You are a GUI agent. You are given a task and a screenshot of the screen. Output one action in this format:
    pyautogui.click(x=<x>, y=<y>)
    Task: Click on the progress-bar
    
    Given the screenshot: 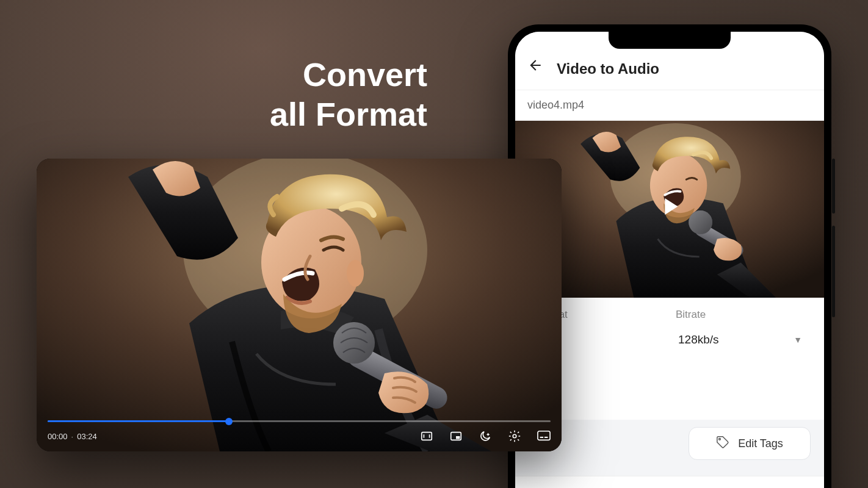 What is the action you would take?
    pyautogui.click(x=299, y=421)
    